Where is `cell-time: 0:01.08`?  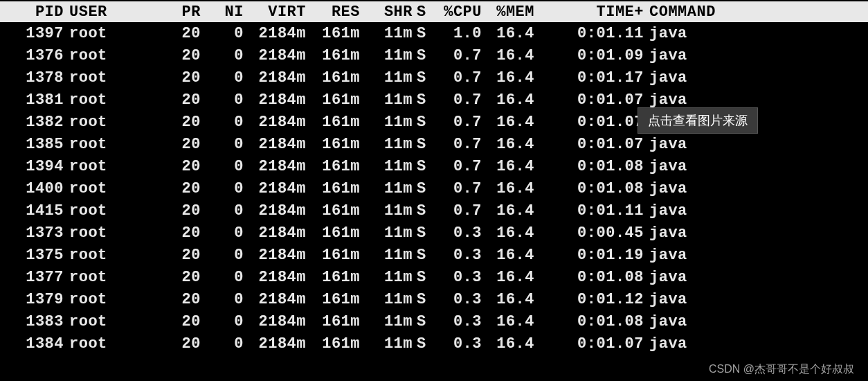
cell-time: 0:01.08 is located at coordinates (589, 188).